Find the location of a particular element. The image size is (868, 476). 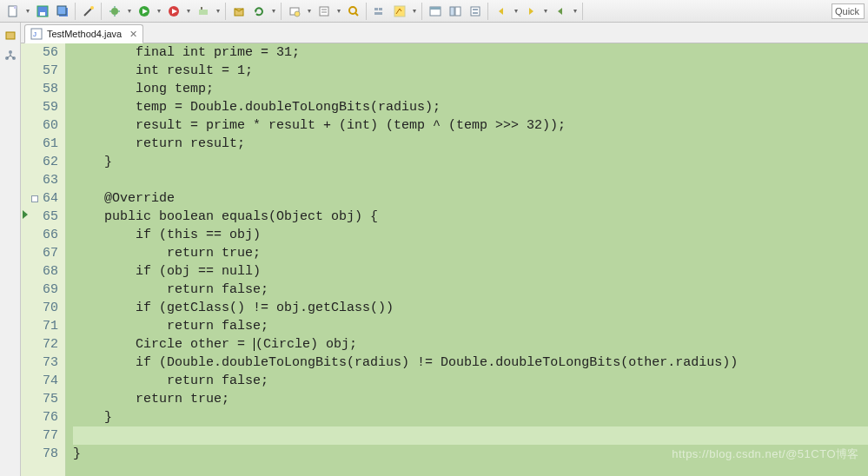

code-line: long temp; is located at coordinates (471, 89).